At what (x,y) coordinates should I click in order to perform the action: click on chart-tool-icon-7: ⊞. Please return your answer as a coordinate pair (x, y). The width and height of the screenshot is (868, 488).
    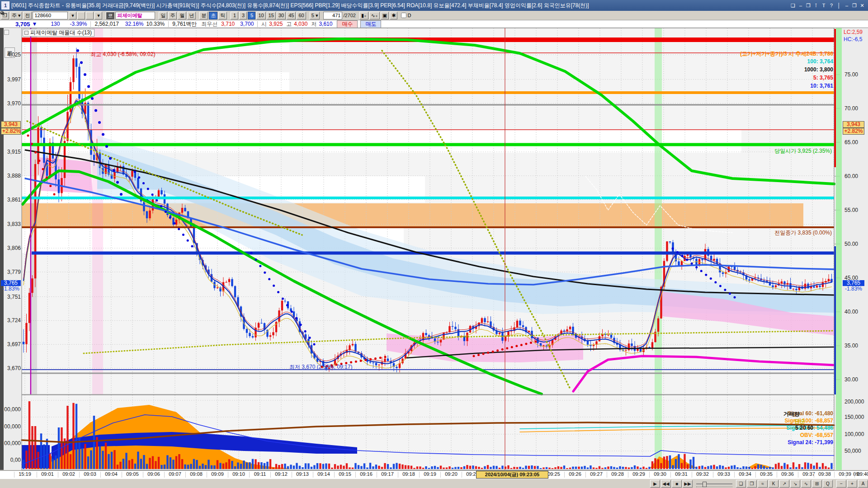
    Looking at the image, I should click on (817, 483).